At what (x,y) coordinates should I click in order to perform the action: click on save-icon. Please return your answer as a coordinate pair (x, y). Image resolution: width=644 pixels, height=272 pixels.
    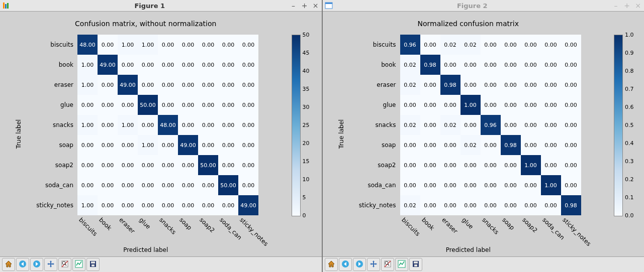
    Looking at the image, I should click on (416, 265).